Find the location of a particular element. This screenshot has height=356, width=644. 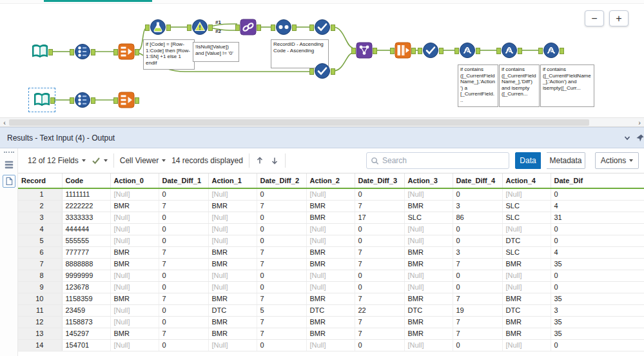

results-panel-header: Results - Text Input (4) - Output is located at coordinates (322, 138).